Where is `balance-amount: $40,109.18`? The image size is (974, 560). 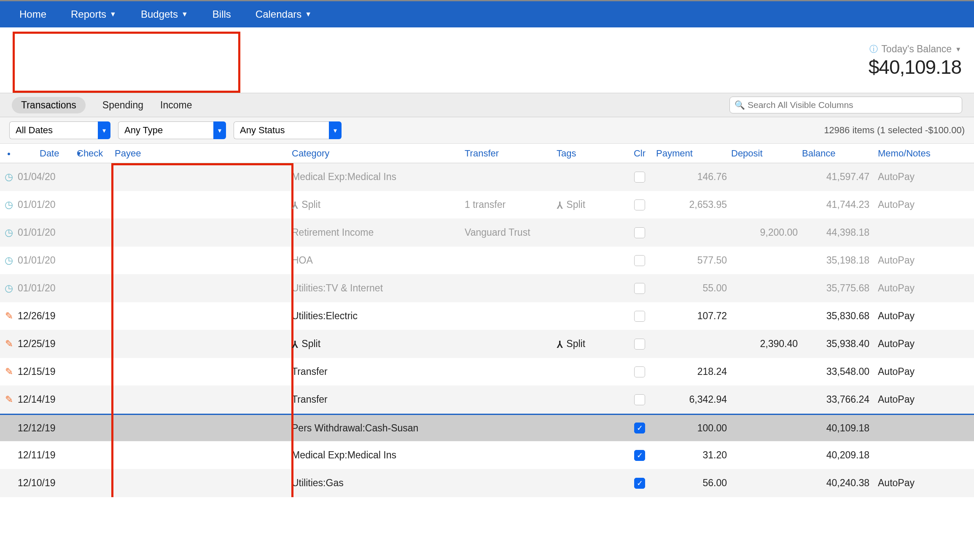
balance-amount: $40,109.18 is located at coordinates (915, 67).